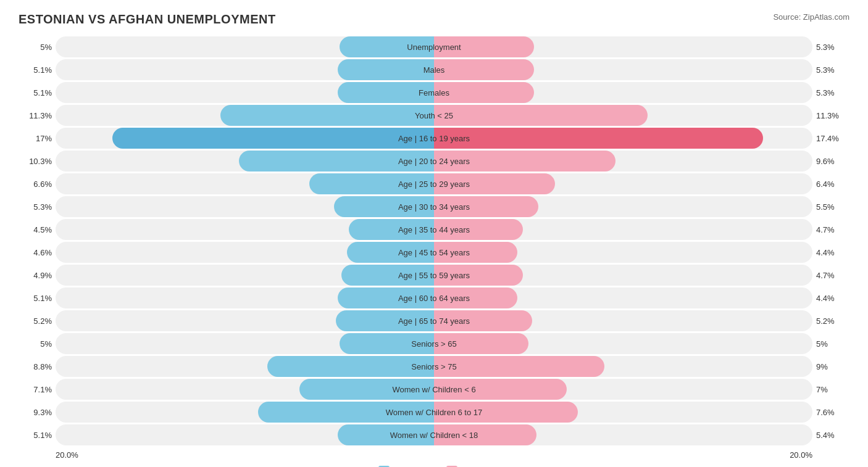  What do you see at coordinates (434, 435) in the screenshot?
I see `bar-area: Women w/ Children < 18` at bounding box center [434, 435].